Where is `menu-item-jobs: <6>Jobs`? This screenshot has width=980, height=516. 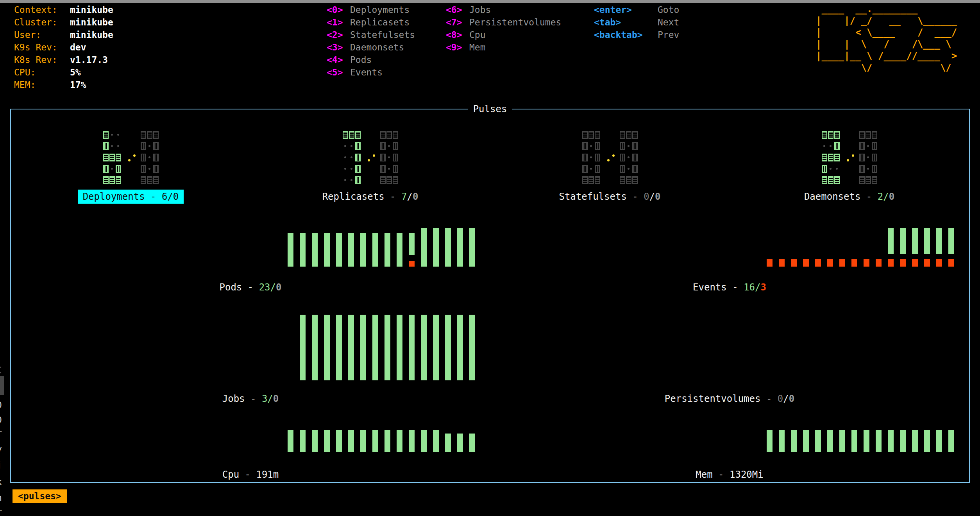 menu-item-jobs: <6>Jobs is located at coordinates (503, 10).